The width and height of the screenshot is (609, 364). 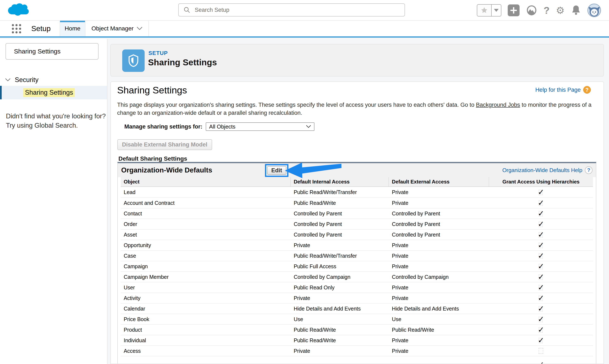 I want to click on salesforce-logo, so click(x=18, y=11).